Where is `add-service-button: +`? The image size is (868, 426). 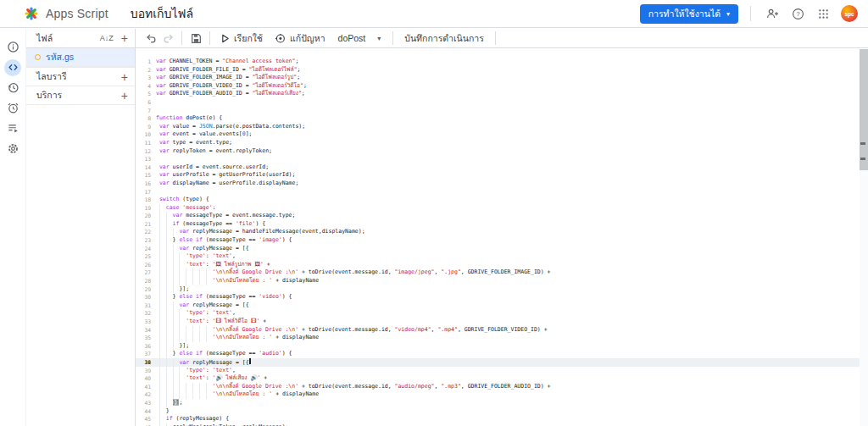 add-service-button: + is located at coordinates (125, 96).